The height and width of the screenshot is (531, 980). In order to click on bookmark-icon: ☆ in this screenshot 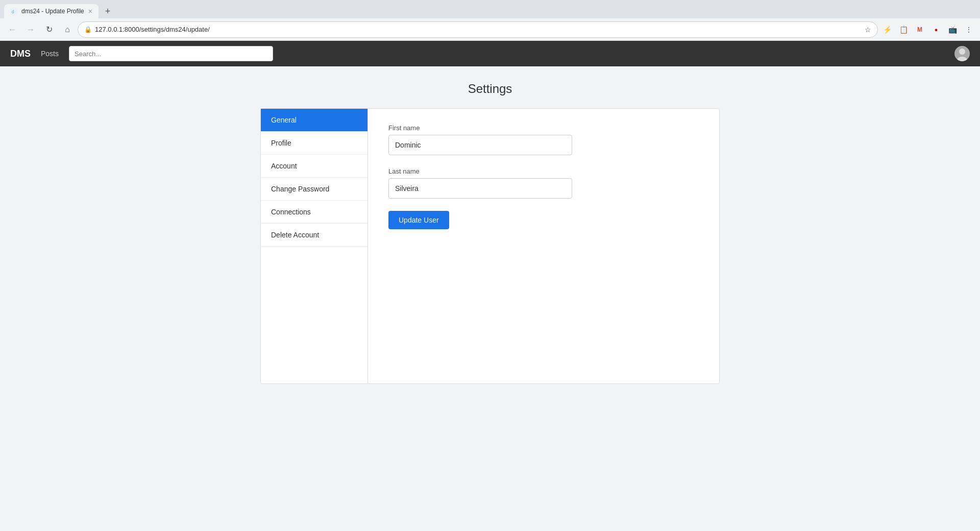, I will do `click(868, 30)`.